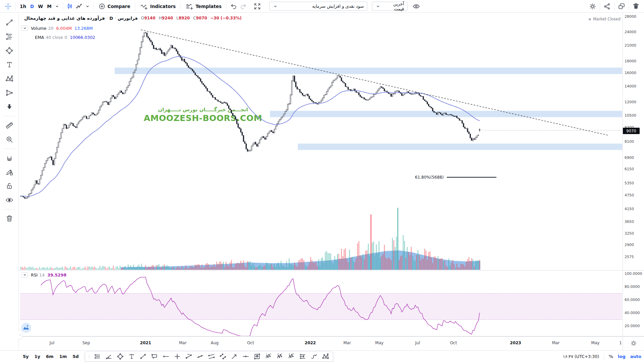 The height and width of the screenshot is (362, 644). I want to click on pattern-ac-icon: AC, so click(280, 357).